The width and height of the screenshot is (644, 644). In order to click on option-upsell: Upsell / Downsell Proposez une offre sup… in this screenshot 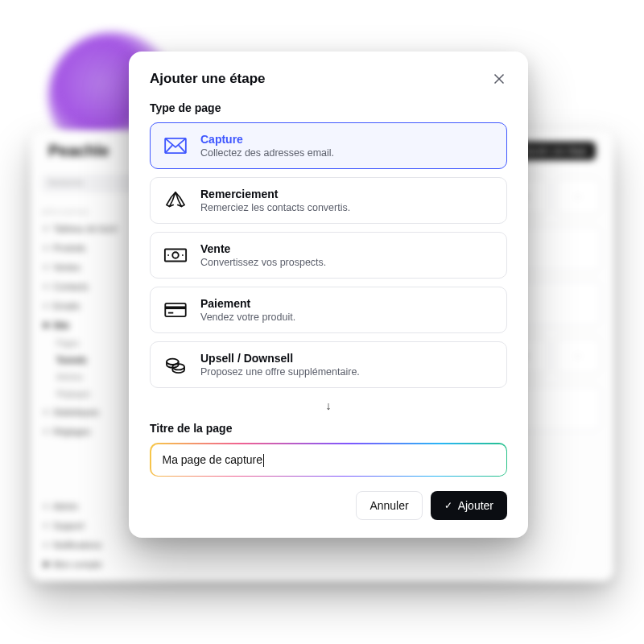, I will do `click(328, 365)`.